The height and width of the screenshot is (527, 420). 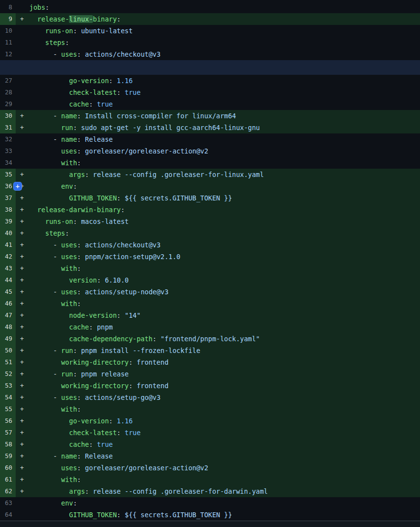 What do you see at coordinates (8, 268) in the screenshot?
I see `line-number: 43` at bounding box center [8, 268].